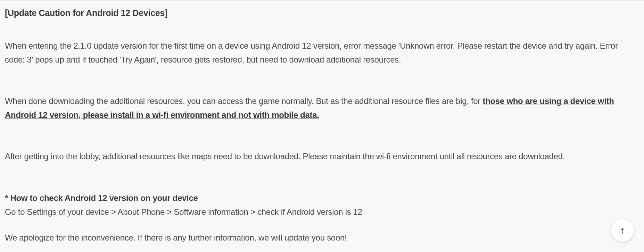  What do you see at coordinates (322, 238) in the screenshot?
I see `apology-text: We apologize for the inconvenience. If t…` at bounding box center [322, 238].